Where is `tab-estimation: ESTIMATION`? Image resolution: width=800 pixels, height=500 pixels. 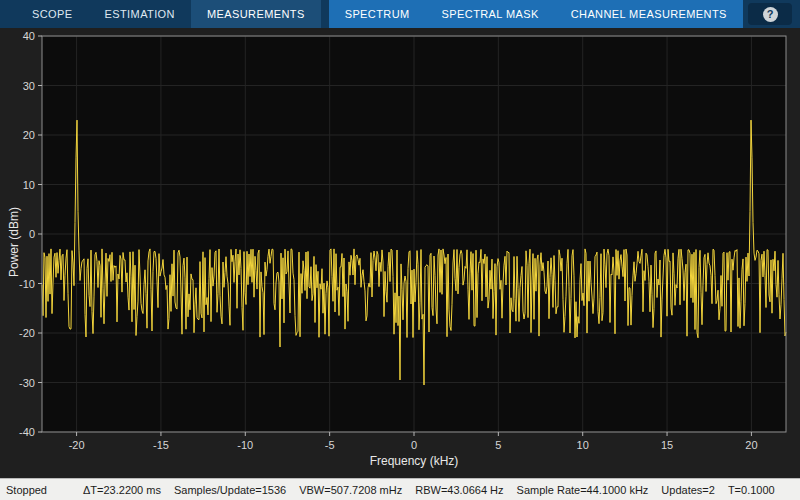
tab-estimation: ESTIMATION is located at coordinates (140, 14).